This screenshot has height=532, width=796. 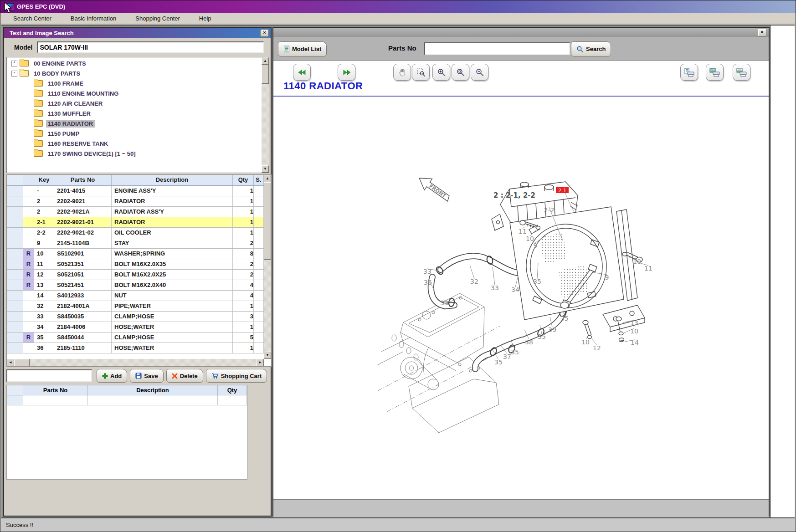 I want to click on part-label: 10, so click(x=530, y=239).